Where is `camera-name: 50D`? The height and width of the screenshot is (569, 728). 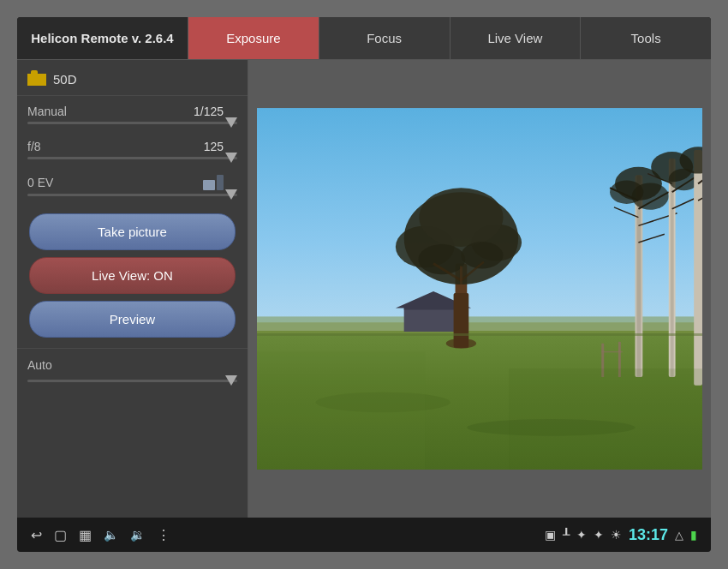 camera-name: 50D is located at coordinates (65, 79).